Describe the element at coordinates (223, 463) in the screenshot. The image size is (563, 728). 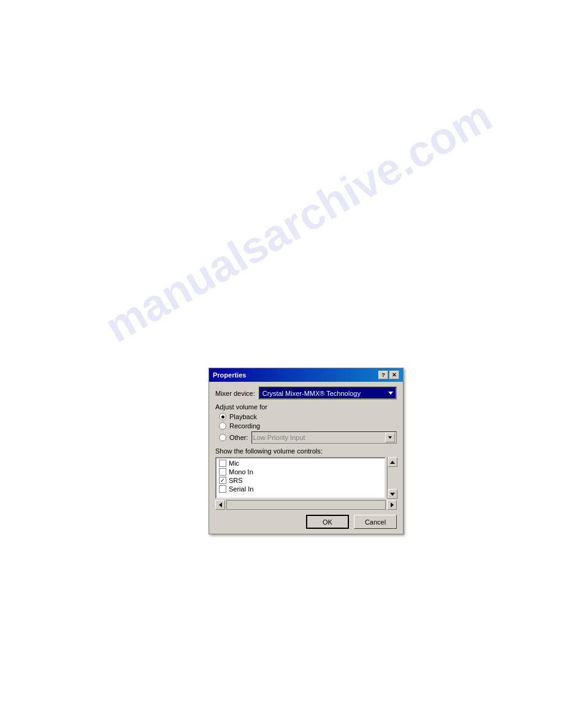
I see `mic-checkbox` at that location.